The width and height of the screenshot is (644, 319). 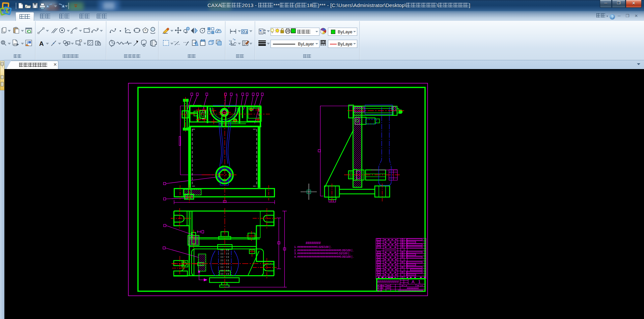 I want to click on svg-text:3. #########################0.: 3. #########################0.02/100 | ., so click(x=323, y=253).